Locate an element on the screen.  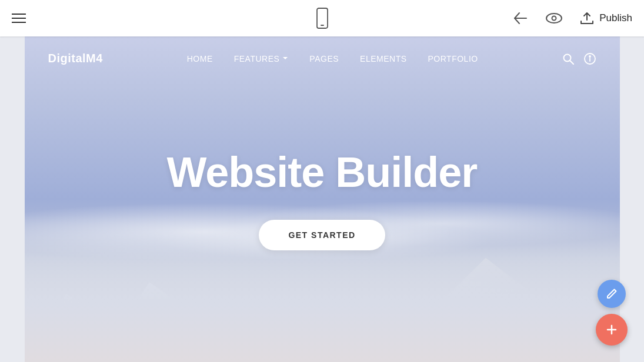
nav-item-pages: PAGES is located at coordinates (324, 59).